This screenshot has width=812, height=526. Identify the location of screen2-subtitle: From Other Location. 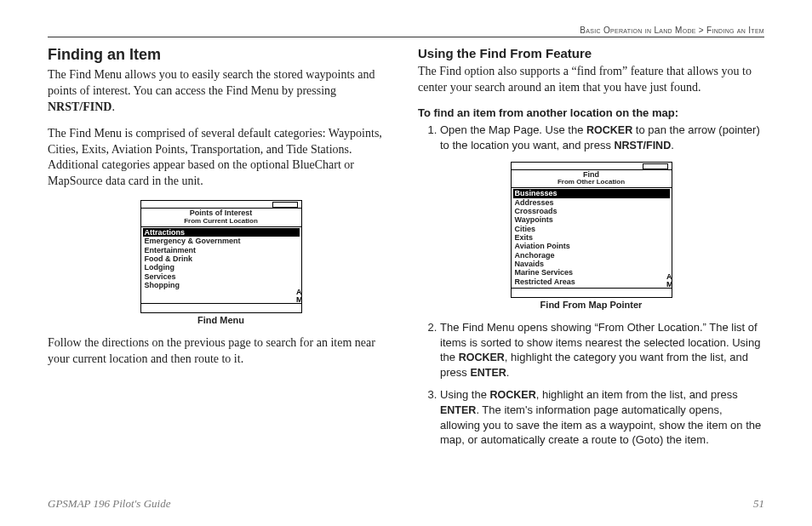
(592, 184).